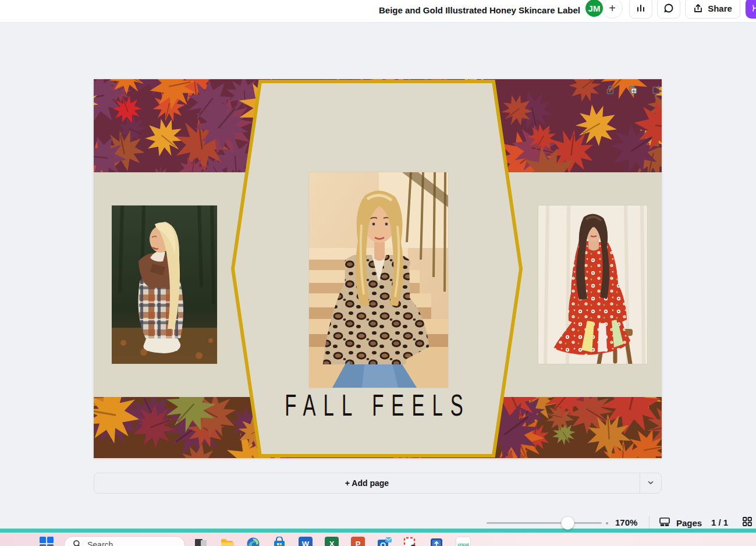  Describe the element at coordinates (332, 541) in the screenshot. I see `taskbar-icons: W X P O cricut` at that location.